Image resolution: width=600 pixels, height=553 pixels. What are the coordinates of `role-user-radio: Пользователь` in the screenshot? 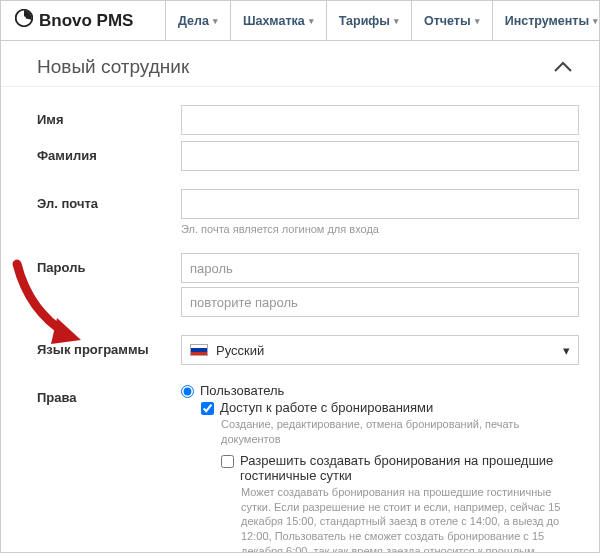 It's located at (380, 390).